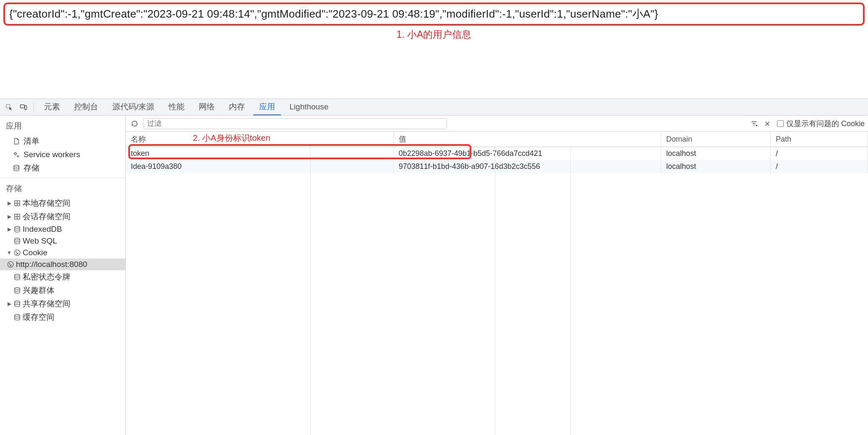  What do you see at coordinates (434, 22) in the screenshot?
I see `page-content-area: {"creatorId":-1,"gmtCreate":"2023-09-21 …` at bounding box center [434, 22].